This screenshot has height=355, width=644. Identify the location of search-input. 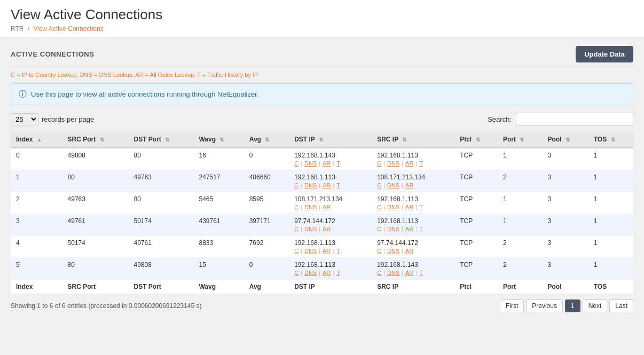
(575, 120).